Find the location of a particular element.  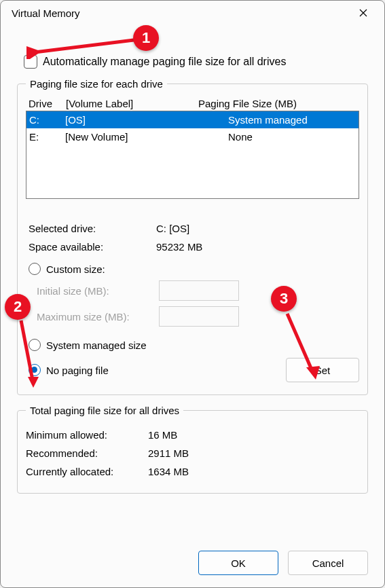

per-drive-legend: Paging file size for each drive is located at coordinates (96, 84).